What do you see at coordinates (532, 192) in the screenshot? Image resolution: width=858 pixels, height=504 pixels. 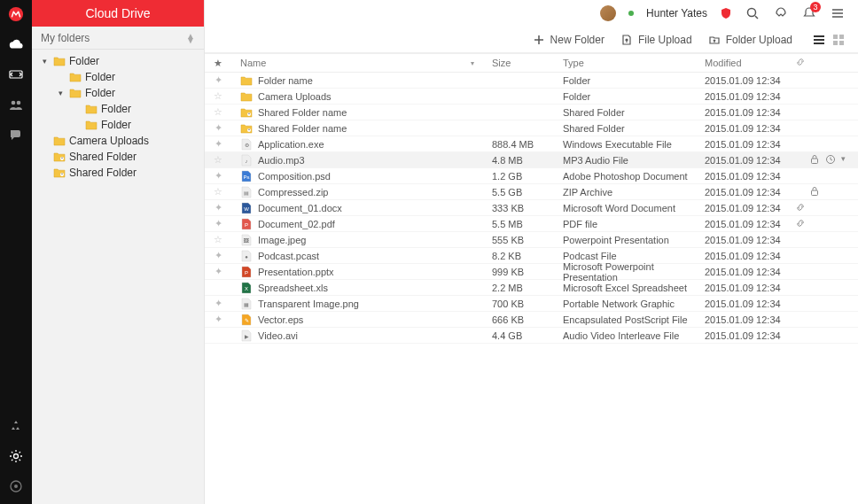 I see `table-row: ☆ ▤ Compressed.zip 5.5 GB ZIP Archive 20…` at bounding box center [532, 192].